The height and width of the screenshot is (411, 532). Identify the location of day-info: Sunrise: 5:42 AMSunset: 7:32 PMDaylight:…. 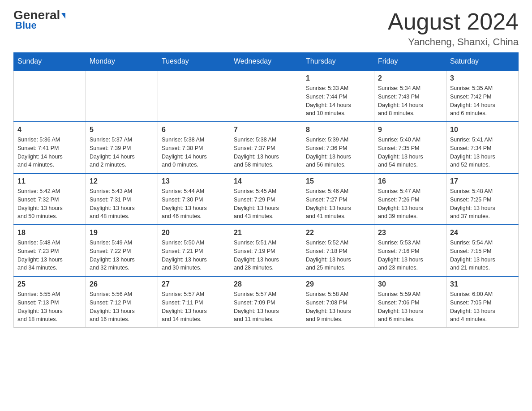
(50, 204).